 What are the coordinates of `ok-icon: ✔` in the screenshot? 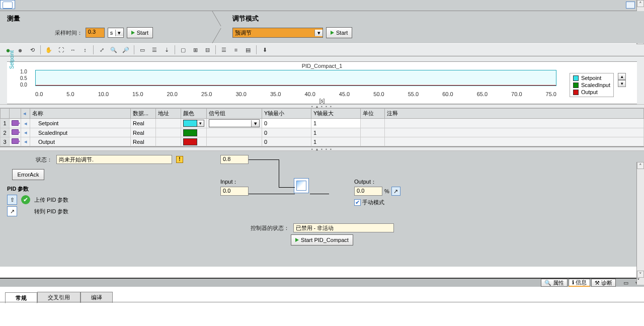 It's located at (26, 200).